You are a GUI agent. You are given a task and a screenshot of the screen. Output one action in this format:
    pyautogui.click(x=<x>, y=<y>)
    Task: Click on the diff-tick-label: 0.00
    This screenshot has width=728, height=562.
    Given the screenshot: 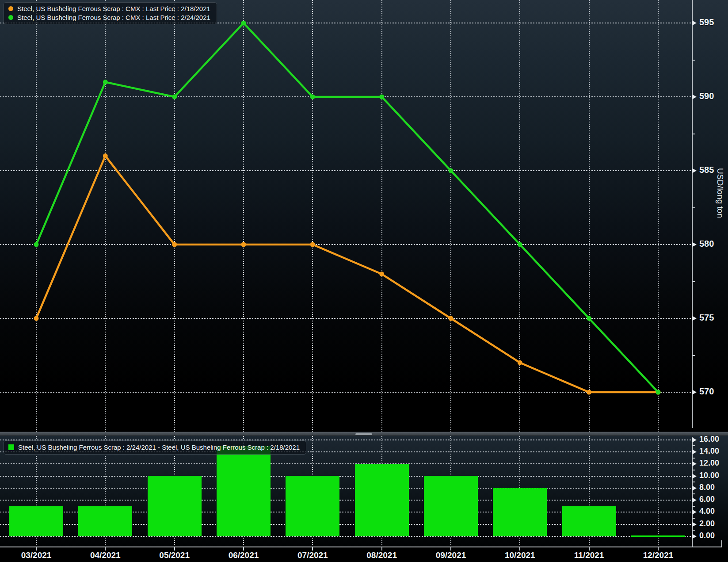 What is the action you would take?
    pyautogui.click(x=707, y=536)
    